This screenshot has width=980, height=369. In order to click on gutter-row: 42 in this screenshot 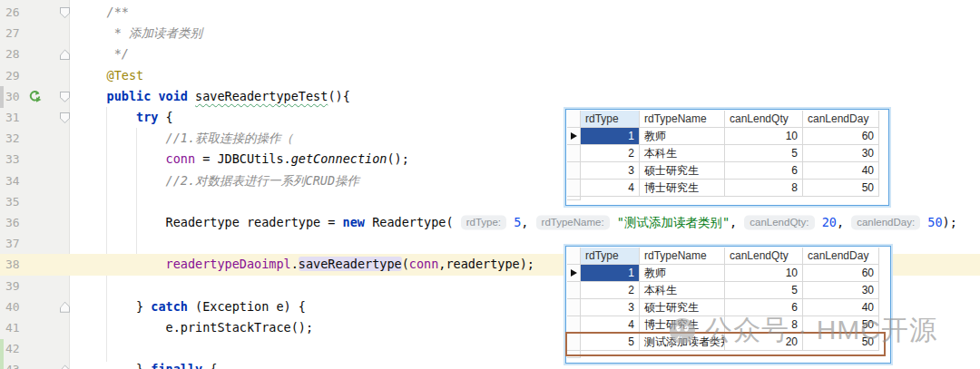, I will do `click(34, 348)`.